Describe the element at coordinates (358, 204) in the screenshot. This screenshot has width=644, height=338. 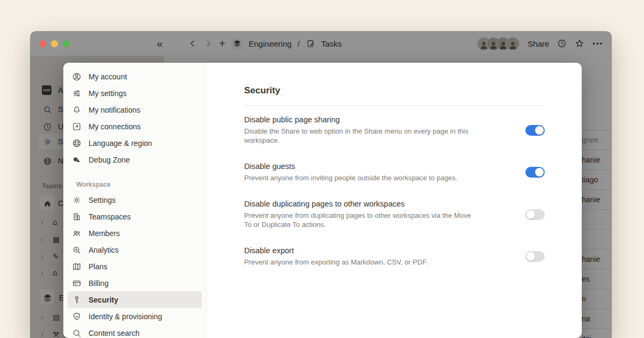
I see `setting-title: Disable duplicating pages to other works…` at that location.